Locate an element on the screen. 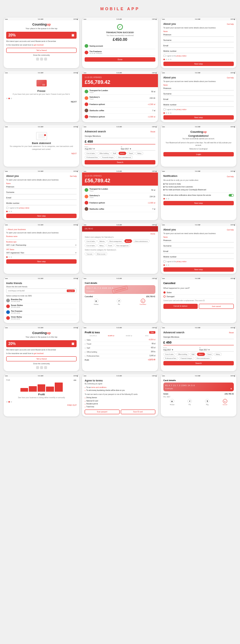 Image resolution: width=240 pixels, height=644 pixels. terms-item-1: • To our terms and conditions is located at coordinates (120, 388).